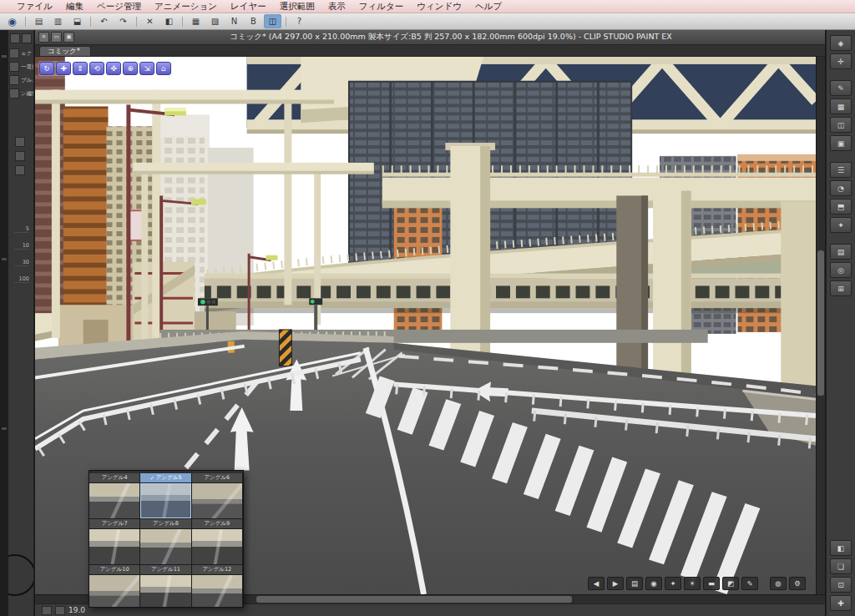  I want to click on angle-item: アングル11, so click(165, 586).